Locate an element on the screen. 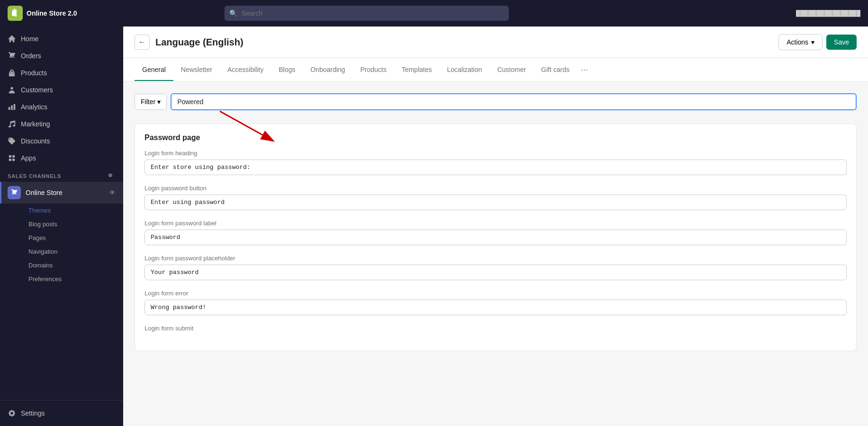  login-form-password-placeholder-label: Login form password placeholder is located at coordinates (496, 258).